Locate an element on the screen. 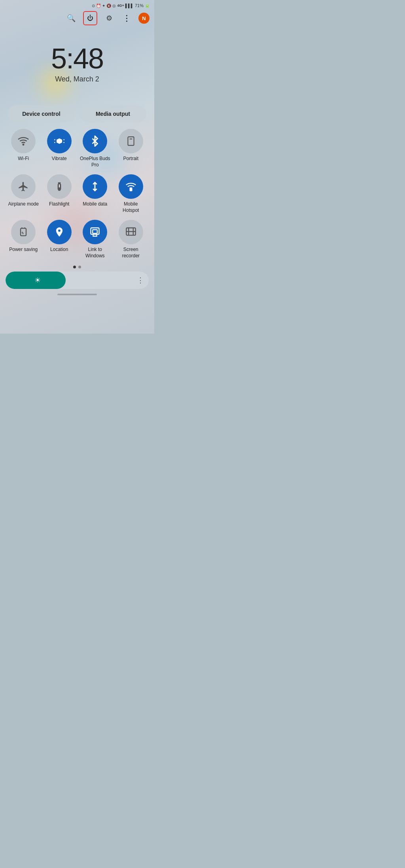 The image size is (405, 868). bluetooth-icon-circle is located at coordinates (95, 141).